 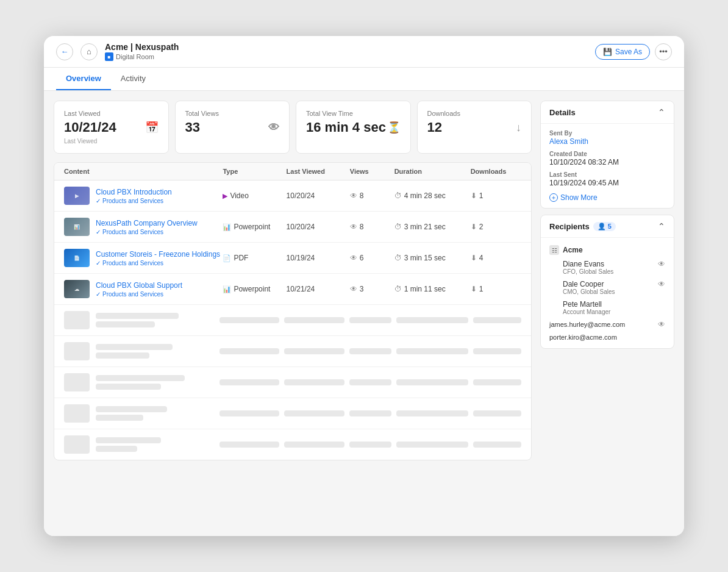 I want to click on stat-value-total-view-time: 16 min 4 sec ⏳, so click(x=354, y=127).